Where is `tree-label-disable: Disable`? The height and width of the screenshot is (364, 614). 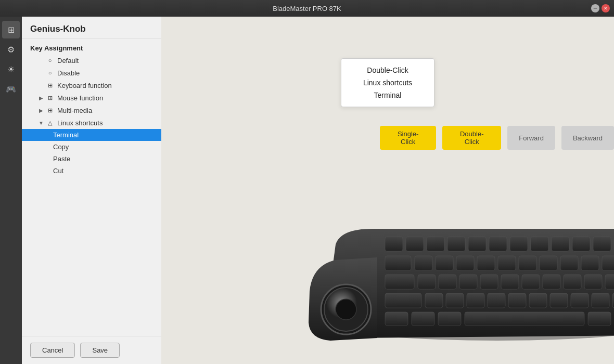 tree-label-disable: Disable is located at coordinates (107, 73).